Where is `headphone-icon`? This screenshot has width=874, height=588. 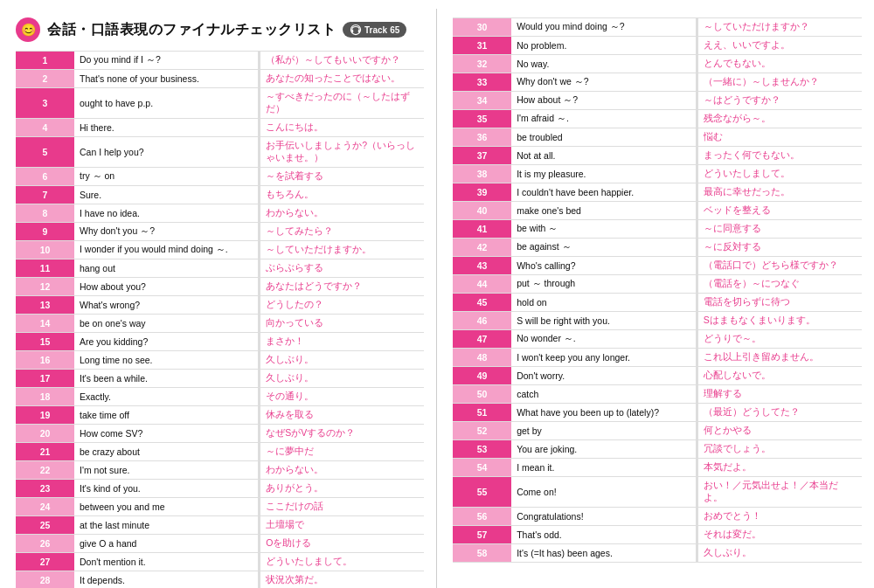 headphone-icon is located at coordinates (356, 30).